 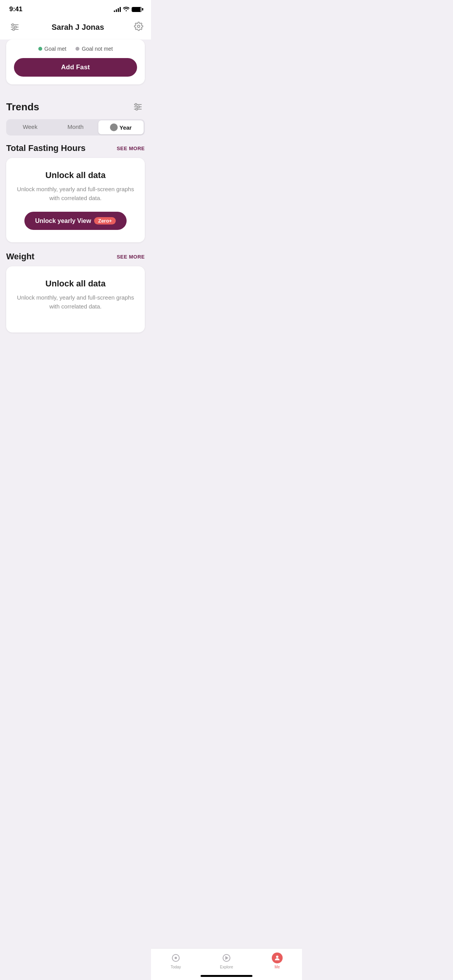 I want to click on fasting-hours-header-row: Total Fasting Hours SEE MORE, so click(x=76, y=148).